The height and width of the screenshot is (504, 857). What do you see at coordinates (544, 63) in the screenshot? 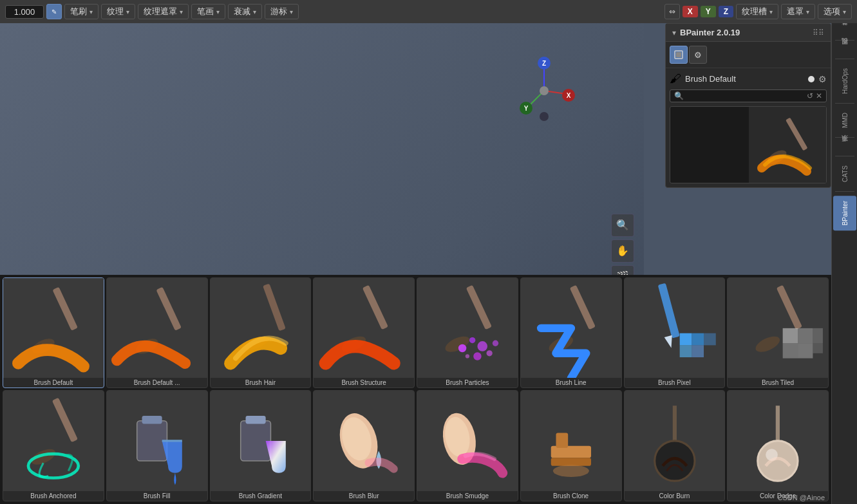
I see `svg-text: Z` at bounding box center [544, 63].